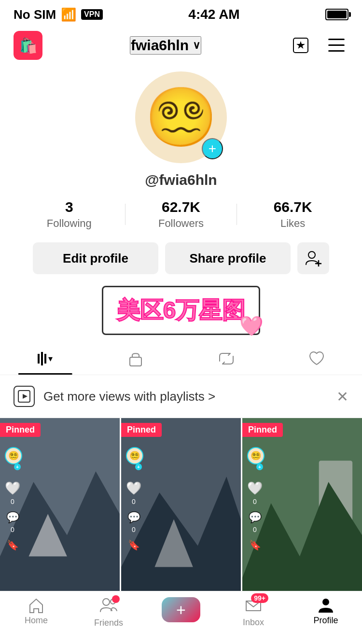 The height and width of the screenshot is (644, 362). I want to click on tab-dropdown-arrow: ▾, so click(50, 359).